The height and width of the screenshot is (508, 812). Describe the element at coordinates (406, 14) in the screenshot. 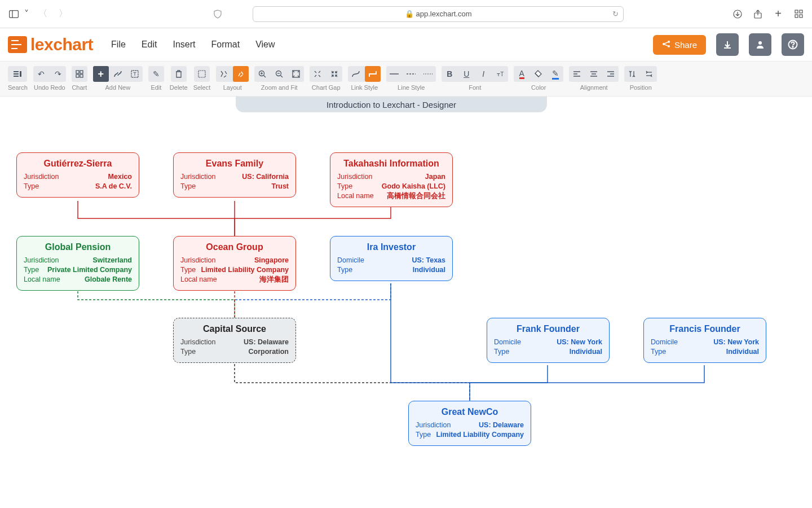

I see `browser-chrome: ˅ 〈 〉 🔒 app.lexchart.com ↻ +` at that location.